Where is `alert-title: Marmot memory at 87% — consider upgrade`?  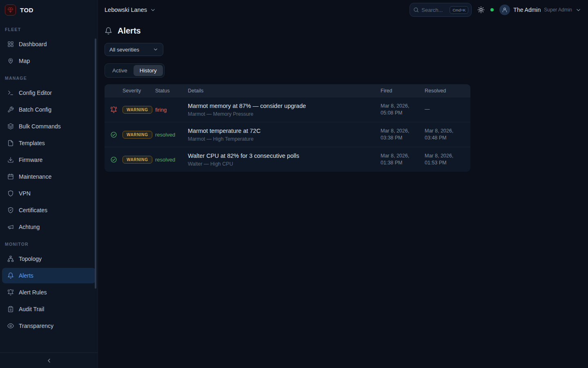 alert-title: Marmot memory at 87% — consider upgrade is located at coordinates (281, 106).